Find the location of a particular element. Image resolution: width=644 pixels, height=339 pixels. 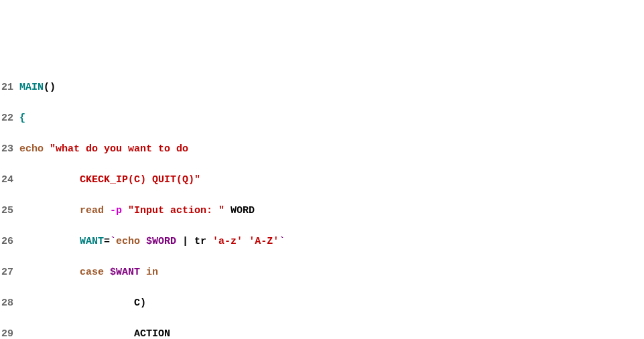

token-string: "Input action: " is located at coordinates (176, 210).